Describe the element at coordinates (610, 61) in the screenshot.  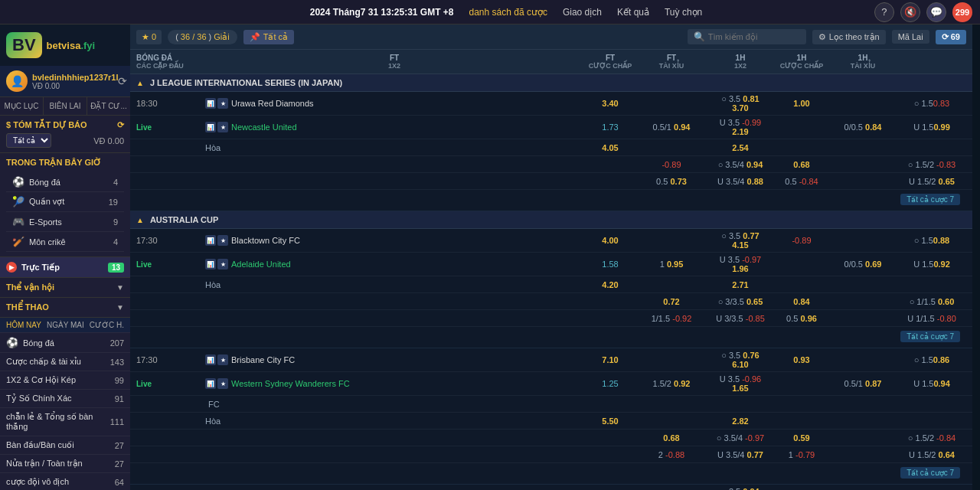
I see `th-ft-chap: FT CƯỢC CHẤP` at that location.